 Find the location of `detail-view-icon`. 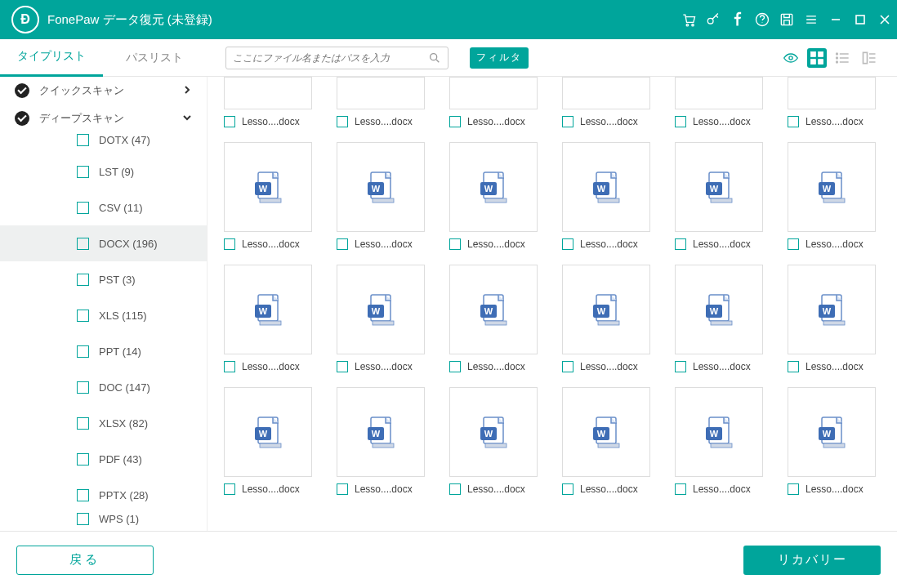

detail-view-icon is located at coordinates (869, 58).